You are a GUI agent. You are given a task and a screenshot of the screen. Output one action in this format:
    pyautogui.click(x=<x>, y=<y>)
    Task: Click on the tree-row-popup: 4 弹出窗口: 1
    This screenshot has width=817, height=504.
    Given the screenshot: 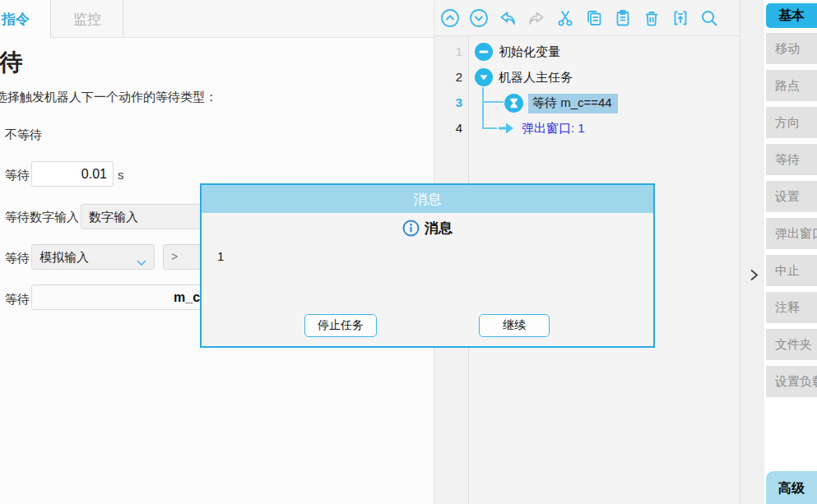 What is the action you would take?
    pyautogui.click(x=587, y=128)
    